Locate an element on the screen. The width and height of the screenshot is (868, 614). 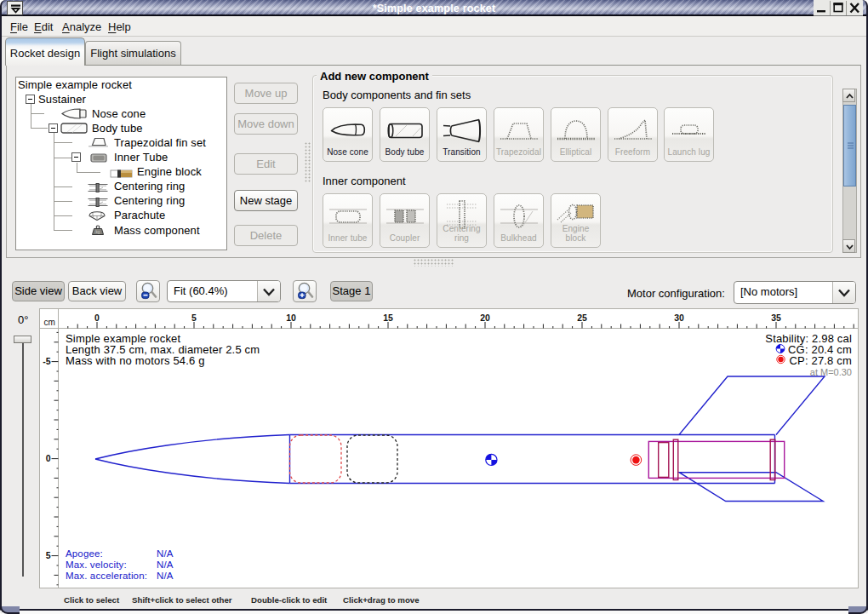
svg-text: 15 is located at coordinates (388, 318).